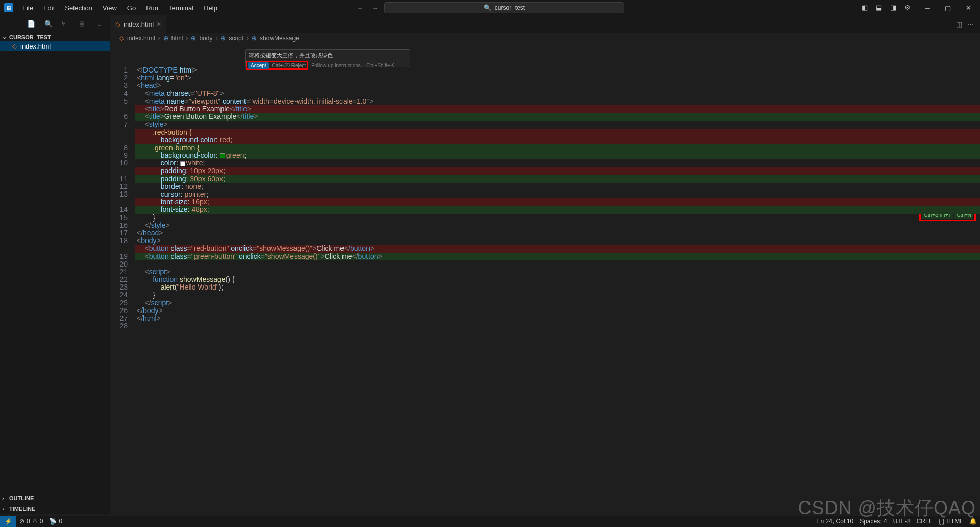 The height and width of the screenshot is (527, 980). What do you see at coordinates (66, 24) in the screenshot?
I see `source-control-icon: ⑂` at bounding box center [66, 24].